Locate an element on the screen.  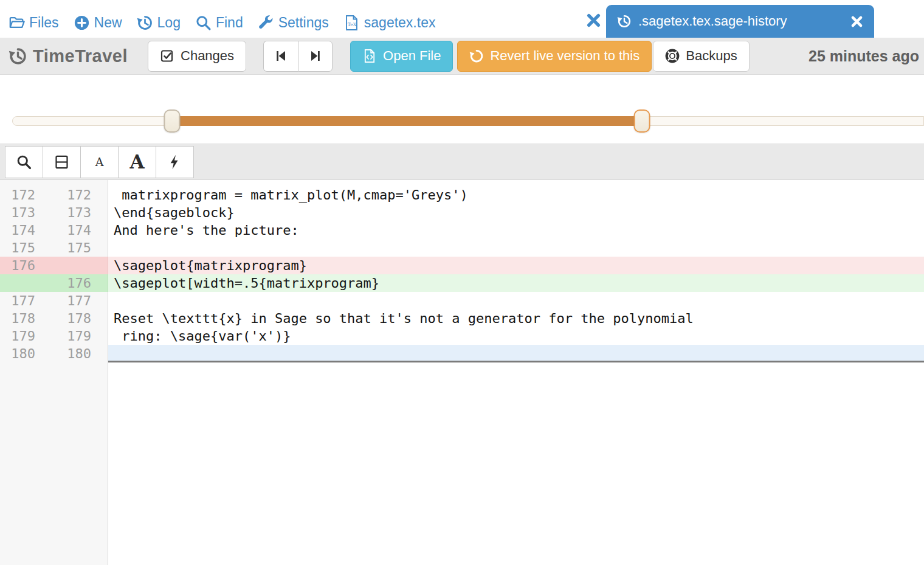
line-numbers: 176 is located at coordinates (54, 283).